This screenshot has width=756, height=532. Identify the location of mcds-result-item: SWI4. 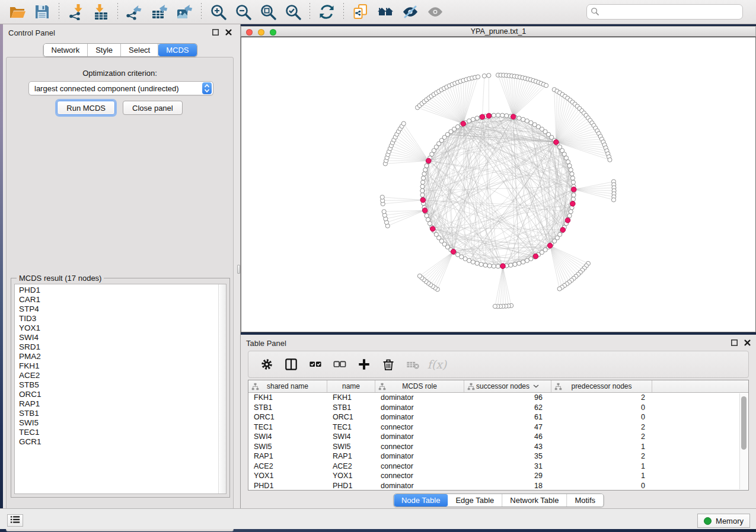
(116, 338).